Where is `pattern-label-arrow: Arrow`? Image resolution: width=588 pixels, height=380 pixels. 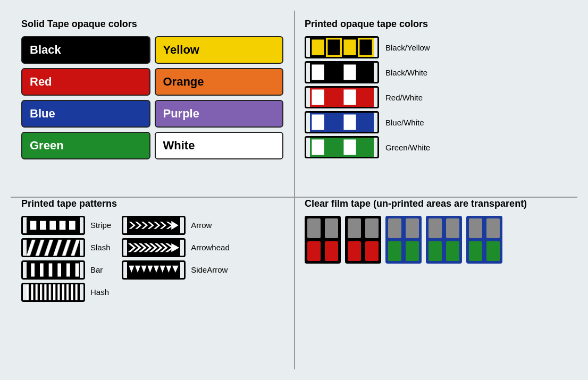
pattern-label-arrow: Arrow is located at coordinates (201, 225).